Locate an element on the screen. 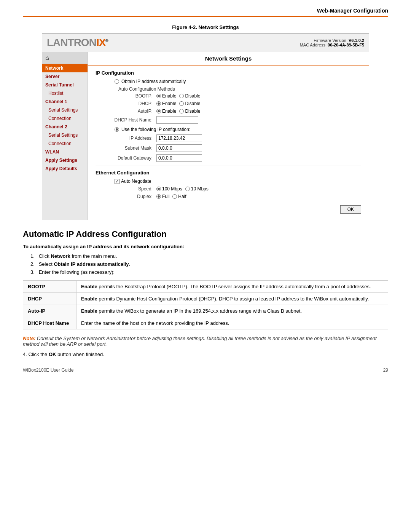 Image resolution: width=411 pixels, height=532 pixels. bootp-disable-option: Disable is located at coordinates (190, 96).